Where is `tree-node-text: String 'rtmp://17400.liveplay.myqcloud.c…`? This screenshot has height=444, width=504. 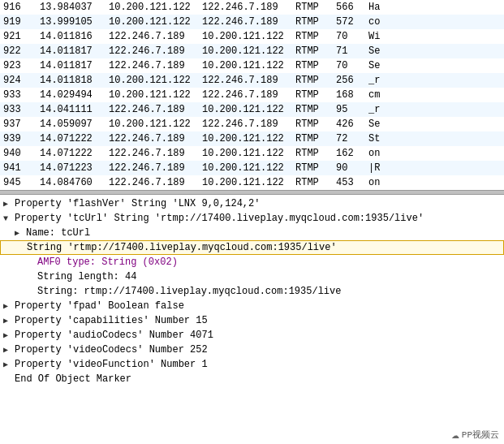
tree-node-text: String 'rtmp://17400.liveplay.myqcloud.c… is located at coordinates (182, 248).